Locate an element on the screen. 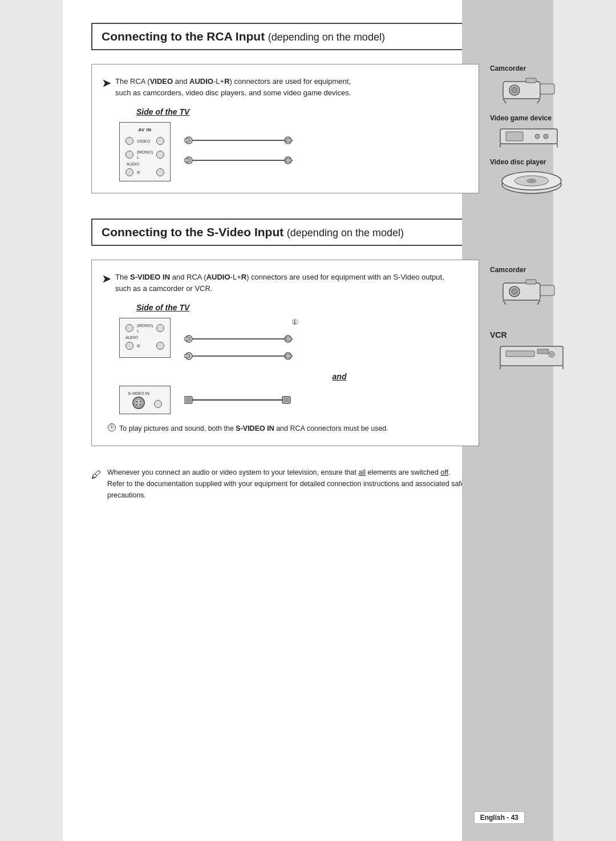  camcorder-device: Camcorder is located at coordinates (532, 86).